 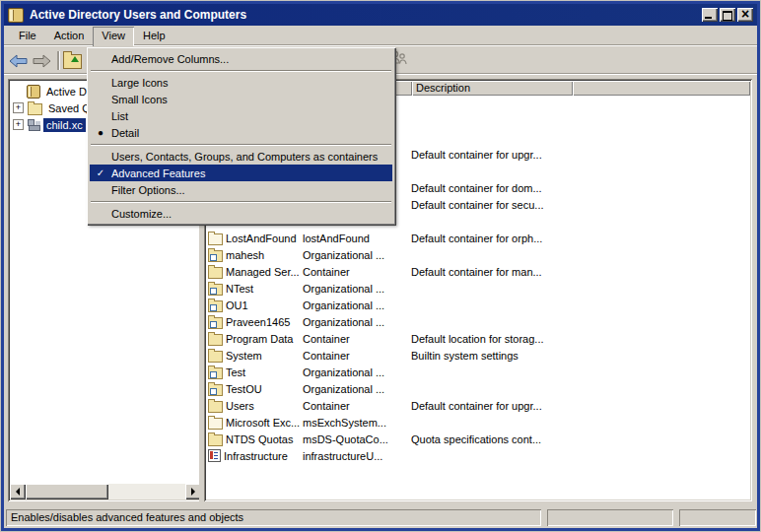 I want to click on back-arrow-icon, so click(x=18, y=61).